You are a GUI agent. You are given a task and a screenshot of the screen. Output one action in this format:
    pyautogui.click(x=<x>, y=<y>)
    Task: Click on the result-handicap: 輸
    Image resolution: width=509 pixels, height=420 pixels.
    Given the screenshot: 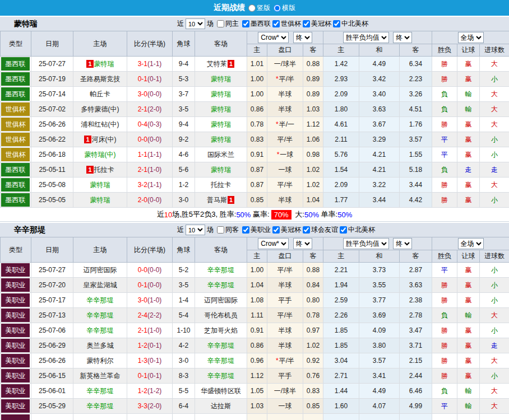 What is the action you would take?
    pyautogui.click(x=469, y=94)
    